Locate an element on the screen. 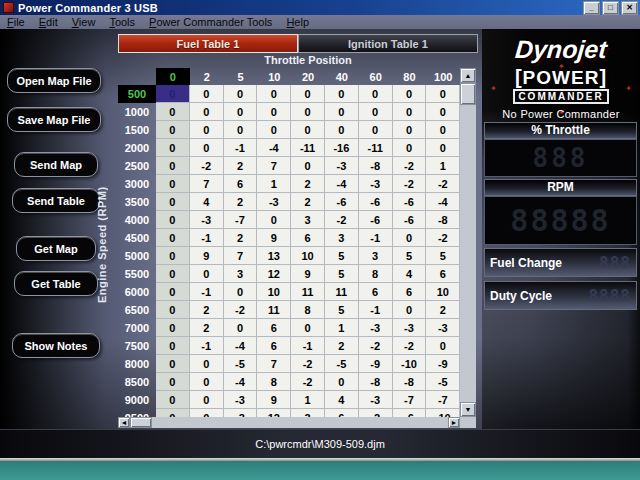 The width and height of the screenshot is (640, 480). show-notes-button: Show Notes is located at coordinates (56, 346).